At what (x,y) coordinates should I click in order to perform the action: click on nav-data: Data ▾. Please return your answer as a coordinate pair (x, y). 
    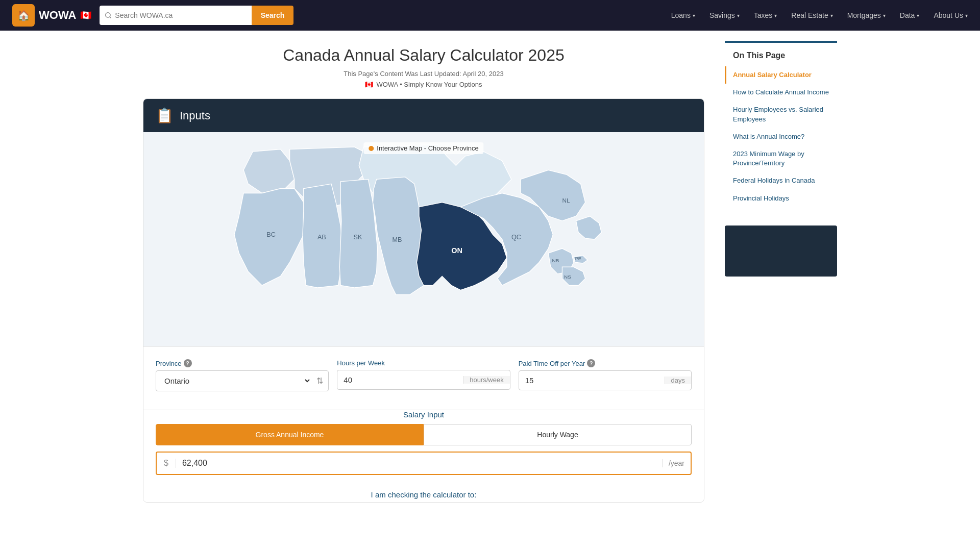
    Looking at the image, I should click on (910, 15).